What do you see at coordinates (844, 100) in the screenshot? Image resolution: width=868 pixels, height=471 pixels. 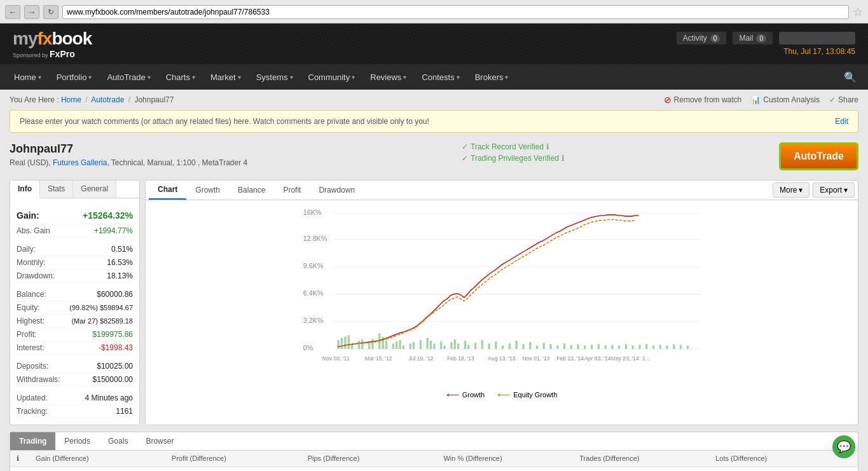 I see `share-button: ✓ Share` at bounding box center [844, 100].